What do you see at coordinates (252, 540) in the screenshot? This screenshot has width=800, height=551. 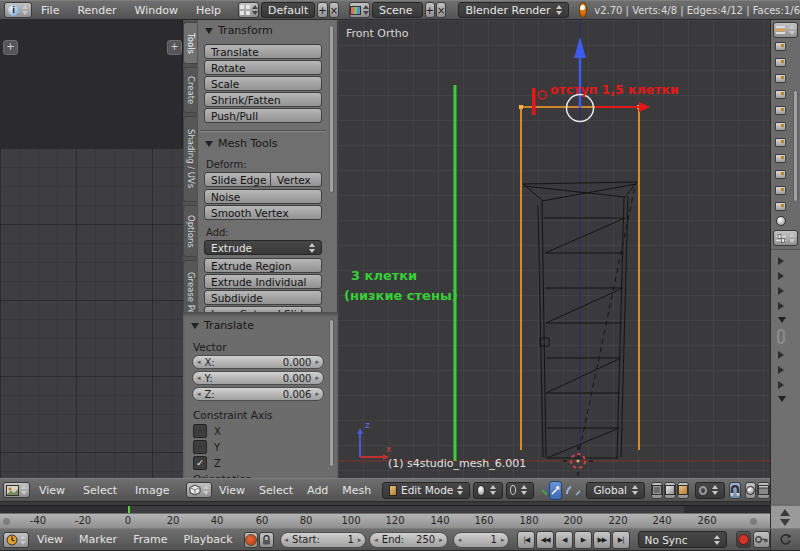 I see `auto-keyframe-button` at bounding box center [252, 540].